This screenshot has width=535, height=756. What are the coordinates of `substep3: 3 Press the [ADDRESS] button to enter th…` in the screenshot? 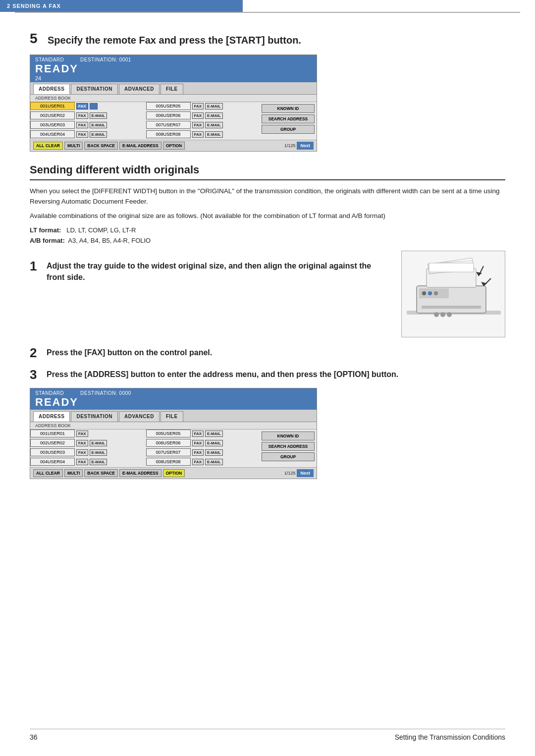 It's located at (268, 375).